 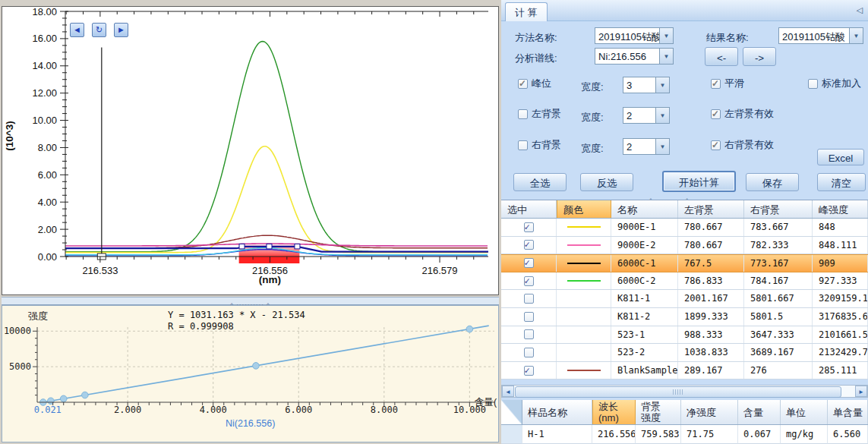 What do you see at coordinates (709, 412) in the screenshot?
I see `column-header-net-intensity: 净强度` at bounding box center [709, 412].